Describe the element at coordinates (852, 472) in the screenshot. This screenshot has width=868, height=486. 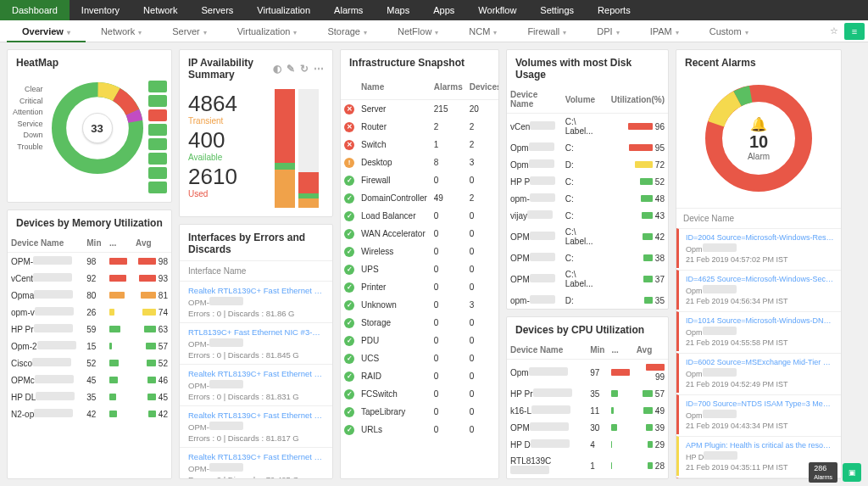
I see `footer-chat-icon: ▣` at that location.